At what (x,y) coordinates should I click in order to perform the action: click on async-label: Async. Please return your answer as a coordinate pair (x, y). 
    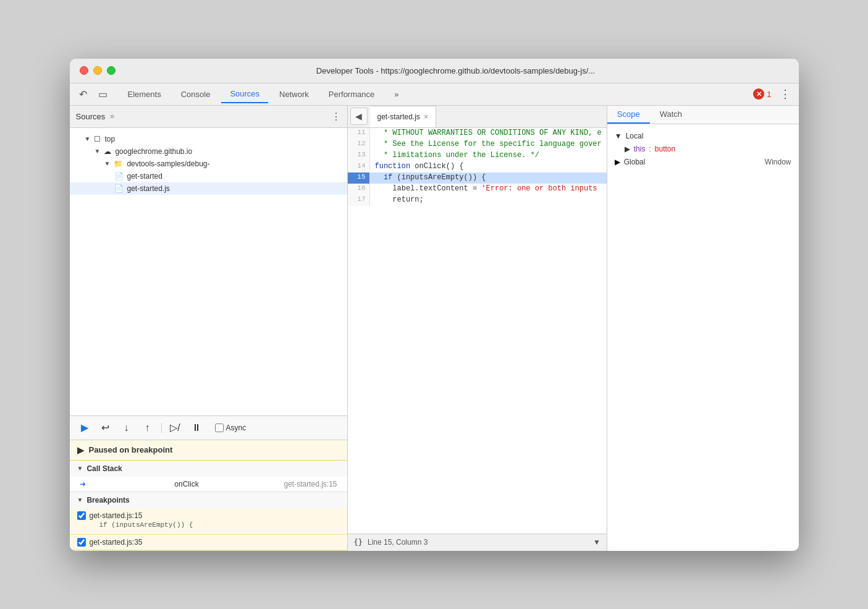
    Looking at the image, I should click on (236, 428).